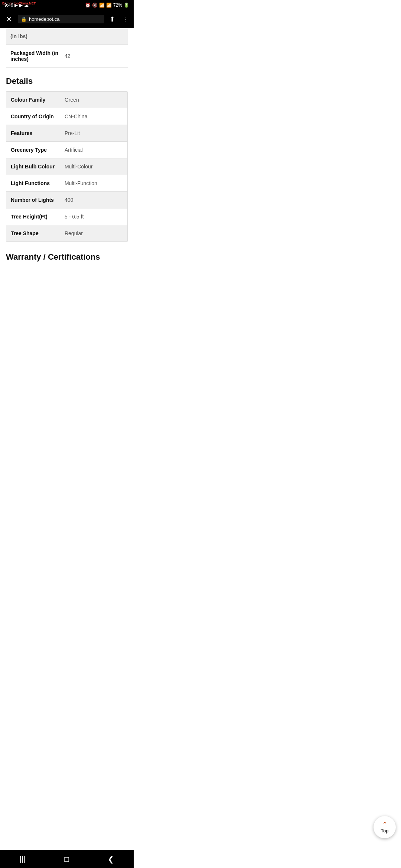 This screenshot has width=401, height=868. Describe the element at coordinates (67, 150) in the screenshot. I see `table-row: Greenery Type Artificial` at that location.